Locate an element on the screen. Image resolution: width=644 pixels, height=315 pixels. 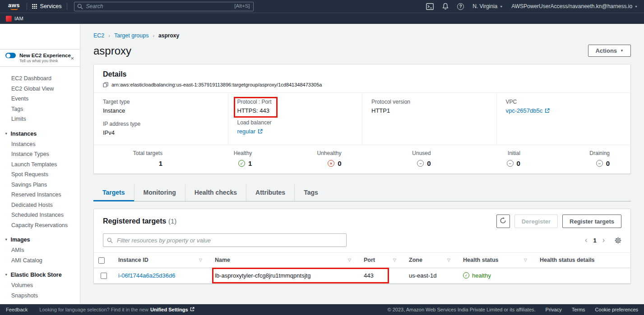
cloudshell-icon is located at coordinates (430, 6).